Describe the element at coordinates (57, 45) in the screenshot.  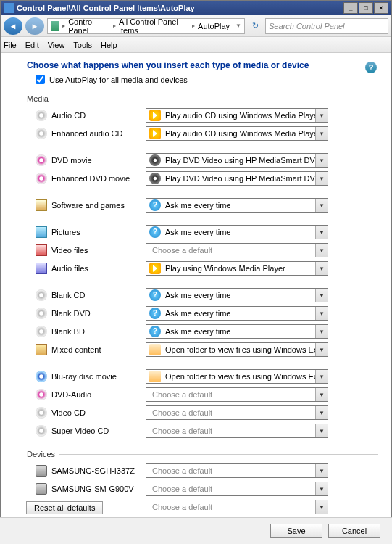
I see `menu-view: View` at that location.